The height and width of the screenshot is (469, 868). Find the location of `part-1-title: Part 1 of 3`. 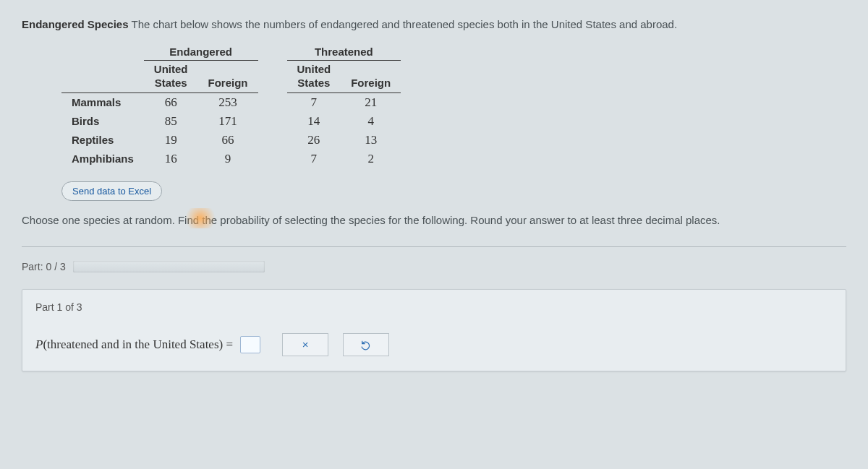

part-1-title: Part 1 of 3 is located at coordinates (434, 307).